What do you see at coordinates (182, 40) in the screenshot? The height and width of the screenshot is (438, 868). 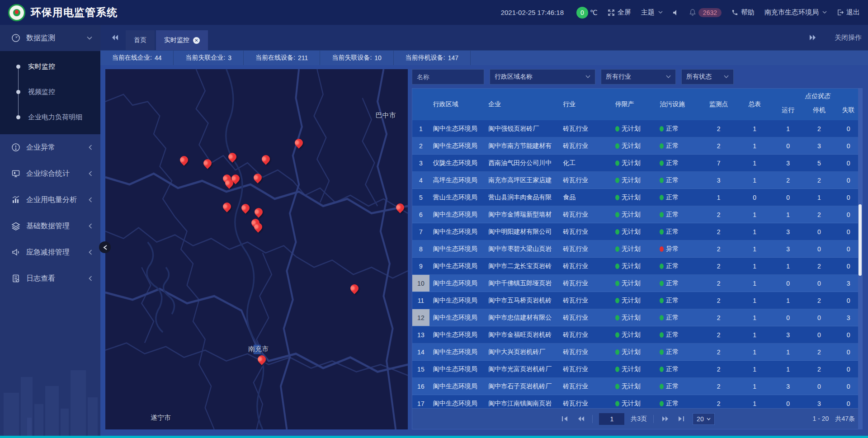 I see `tab-1: 实时监控✕` at bounding box center [182, 40].